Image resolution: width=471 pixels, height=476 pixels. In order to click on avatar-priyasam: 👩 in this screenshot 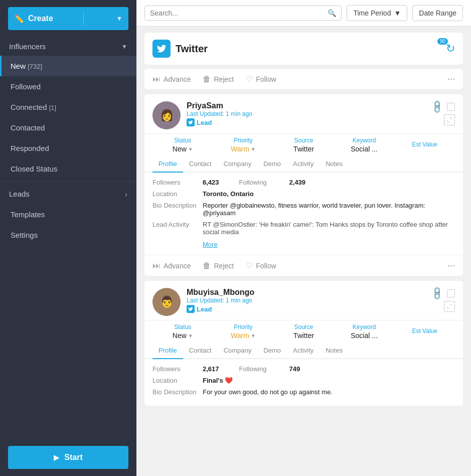, I will do `click(167, 115)`.